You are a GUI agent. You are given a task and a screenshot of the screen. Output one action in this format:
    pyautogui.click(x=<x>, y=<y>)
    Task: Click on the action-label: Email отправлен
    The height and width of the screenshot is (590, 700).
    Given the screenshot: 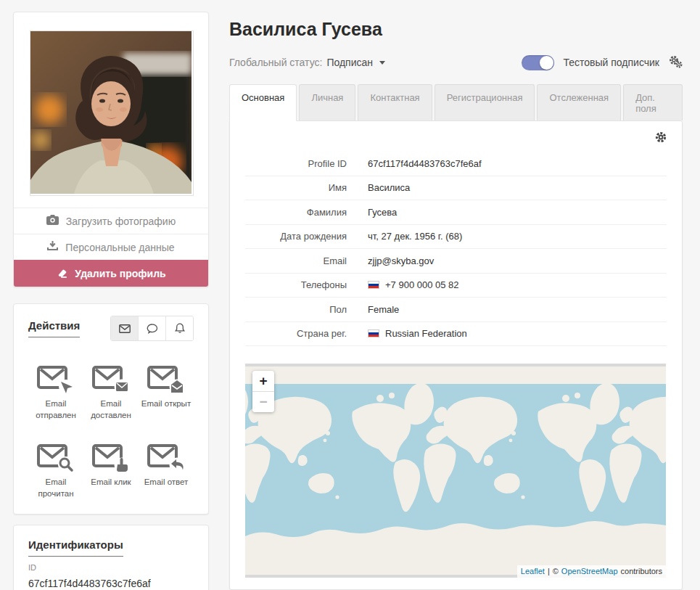 What is the action you would take?
    pyautogui.click(x=56, y=409)
    